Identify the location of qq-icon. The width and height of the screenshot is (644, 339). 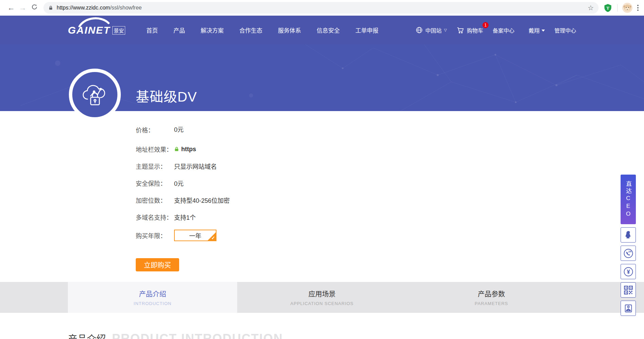
(628, 235).